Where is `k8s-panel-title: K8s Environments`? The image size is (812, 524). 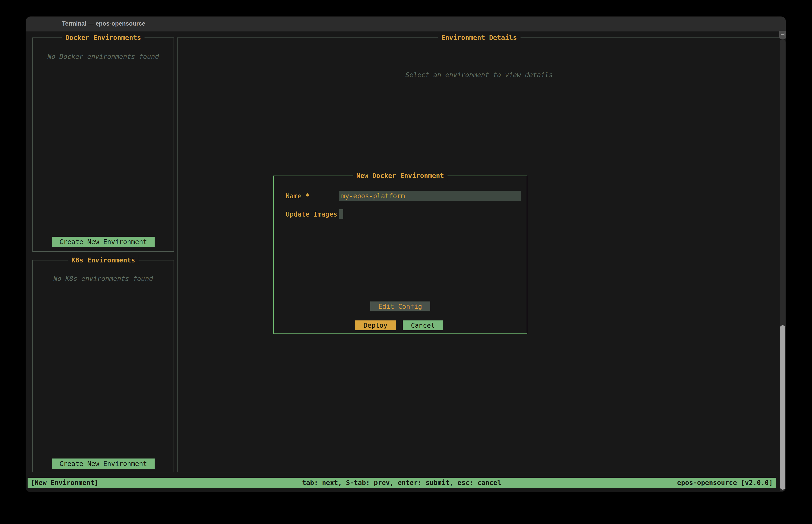
k8s-panel-title: K8s Environments is located at coordinates (103, 260).